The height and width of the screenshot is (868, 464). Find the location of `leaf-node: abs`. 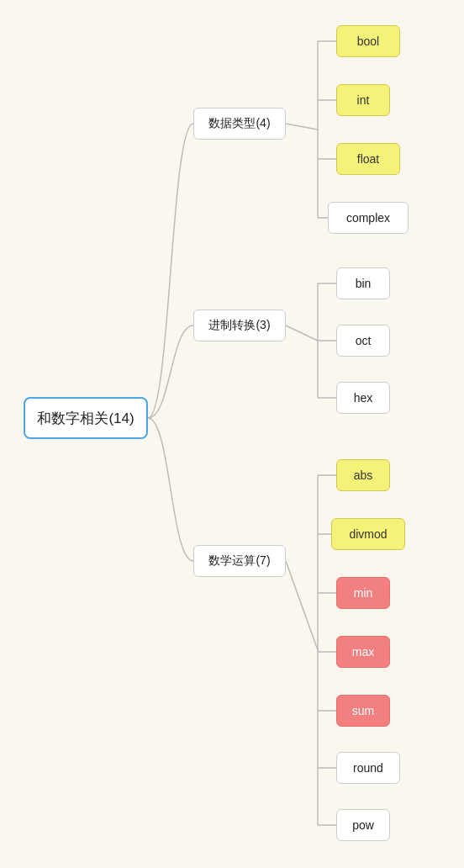

leaf-node: abs is located at coordinates (363, 475).